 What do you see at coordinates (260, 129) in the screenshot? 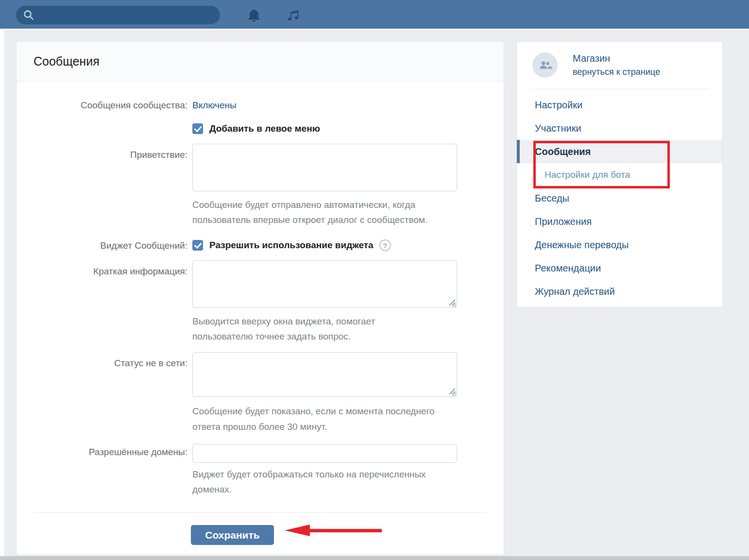
I see `add-left-menu-row: Добавить в левое меню` at bounding box center [260, 129].